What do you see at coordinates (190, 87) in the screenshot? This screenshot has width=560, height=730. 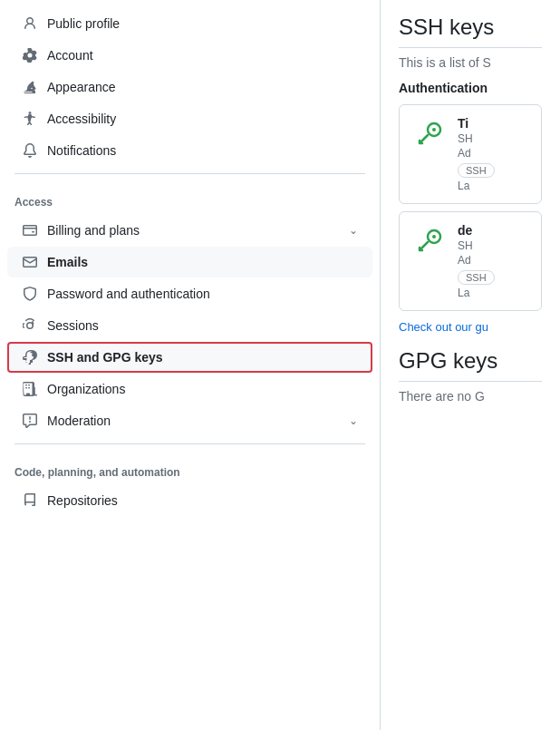 I see `sidebar-item-appearance: Appearance` at bounding box center [190, 87].